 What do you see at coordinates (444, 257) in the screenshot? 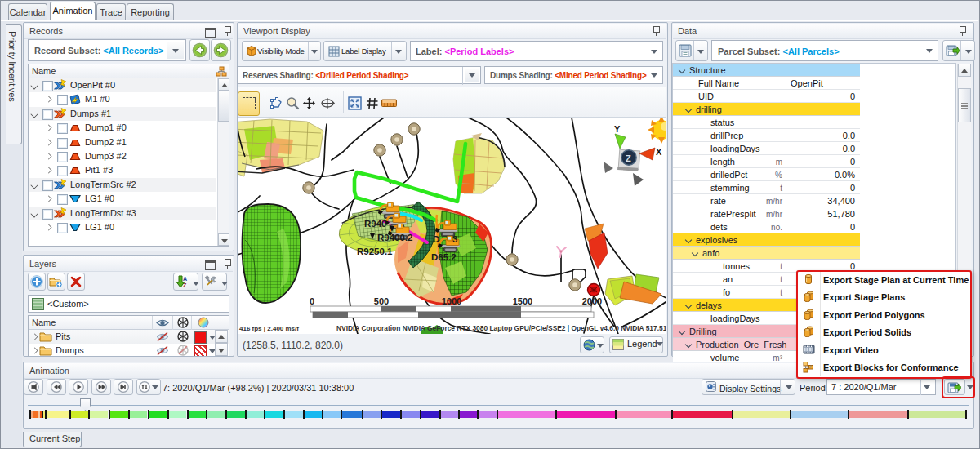
I see `svg-text: D65.2` at bounding box center [444, 257].